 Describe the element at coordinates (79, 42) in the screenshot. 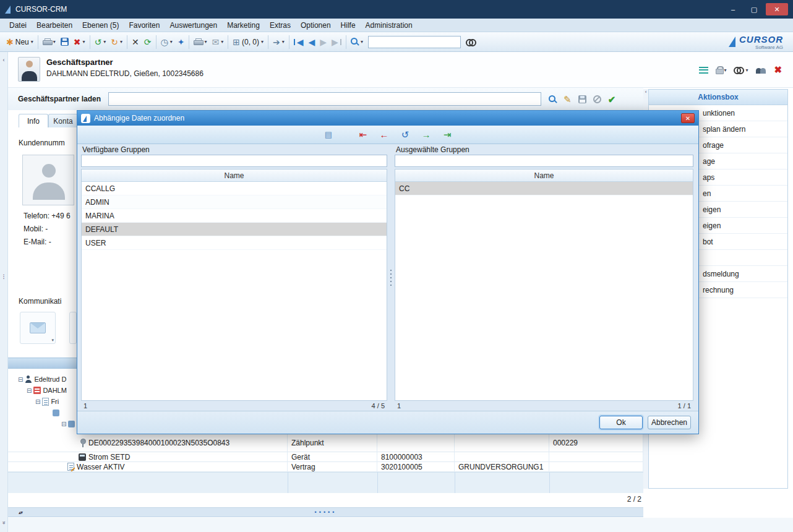

I see `delete-button: ✖ ▾` at that location.